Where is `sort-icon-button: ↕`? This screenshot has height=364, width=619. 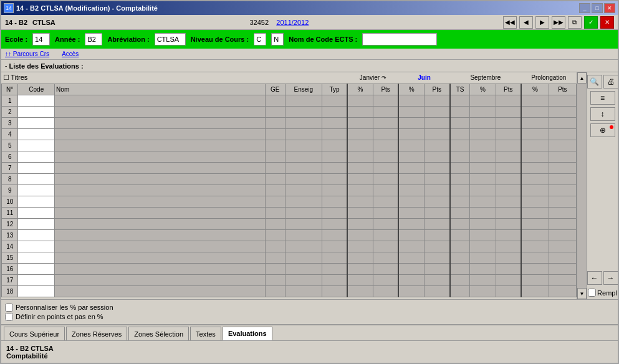
sort-icon-button: ↕ is located at coordinates (603, 114).